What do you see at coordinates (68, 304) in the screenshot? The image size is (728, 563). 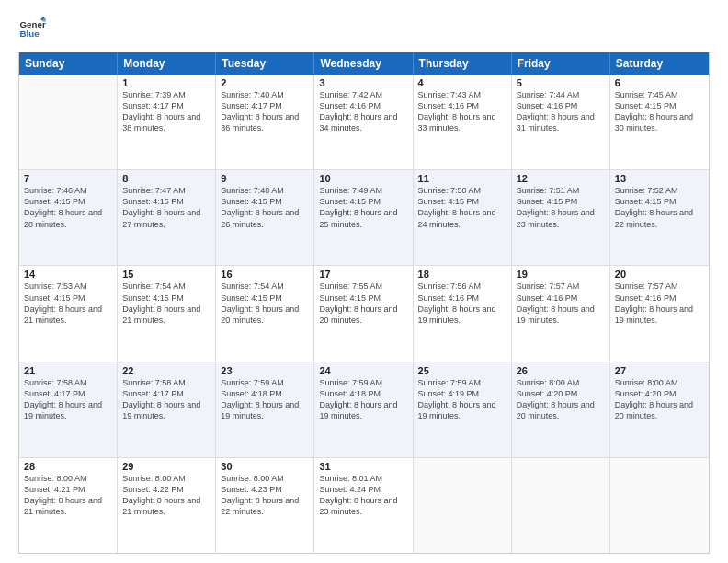 I see `cell-info: Sunrise: 7:53 AMSunset: 4:15 PMDaylight:…` at bounding box center [68, 304].